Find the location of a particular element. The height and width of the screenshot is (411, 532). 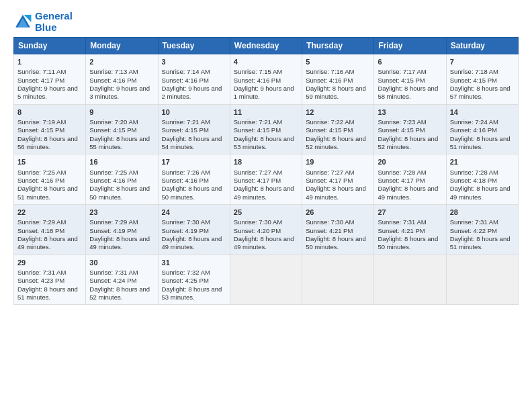

daylight-label: Daylight: 8 hours and 55 minutes. is located at coordinates (120, 142).